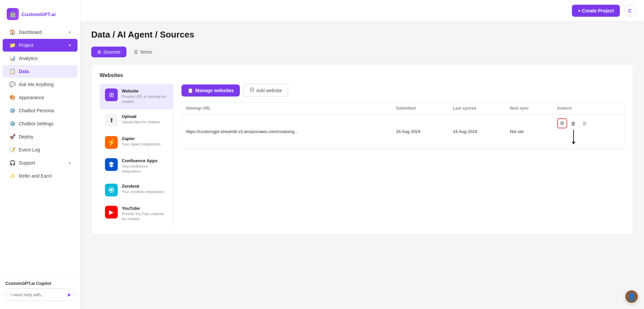 The height and width of the screenshot is (309, 644). I want to click on sidebar-item-label: Deploy, so click(26, 137).